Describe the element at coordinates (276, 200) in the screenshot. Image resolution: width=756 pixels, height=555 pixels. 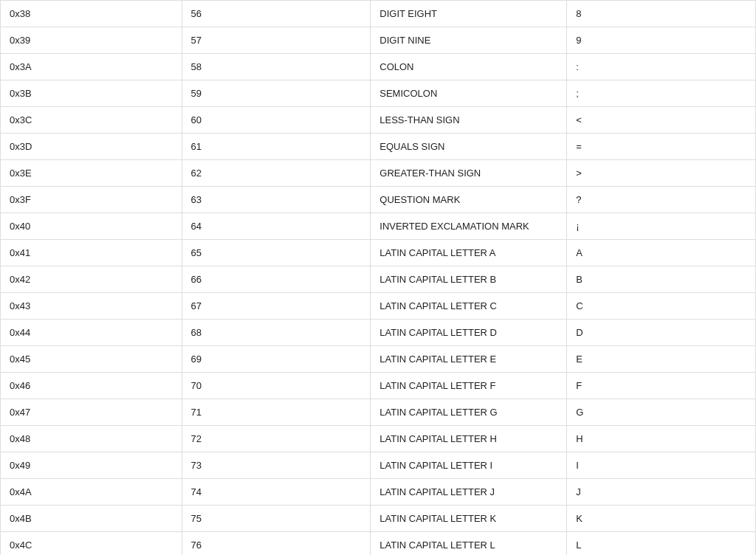
I see `cell-dec: 63` at that location.